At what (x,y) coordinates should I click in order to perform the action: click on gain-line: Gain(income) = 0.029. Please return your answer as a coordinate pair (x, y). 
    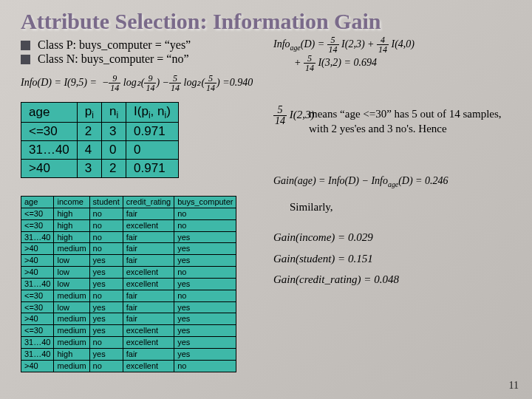
    Looking at the image, I should click on (336, 238).